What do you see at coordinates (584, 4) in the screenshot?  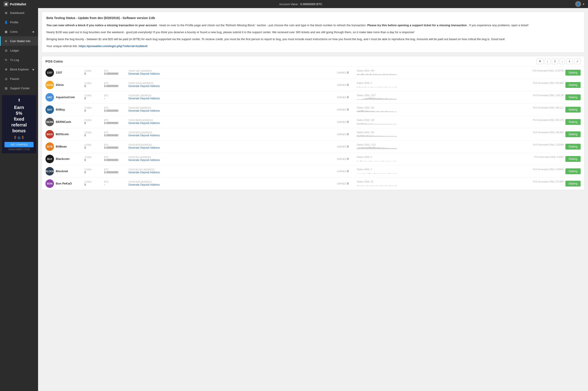 I see `dropdown-arrow: ▾` at bounding box center [584, 4].